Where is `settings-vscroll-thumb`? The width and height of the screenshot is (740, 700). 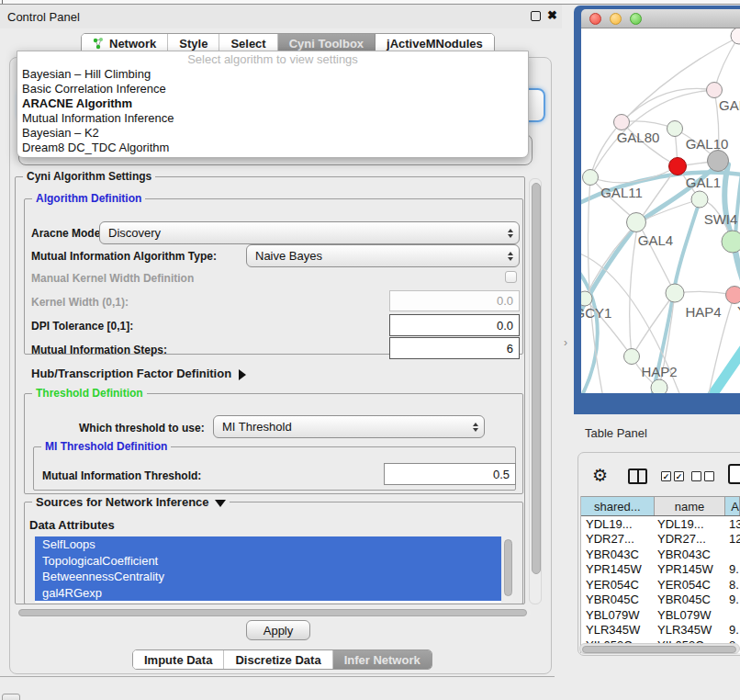 settings-vscroll-thumb is located at coordinates (536, 378).